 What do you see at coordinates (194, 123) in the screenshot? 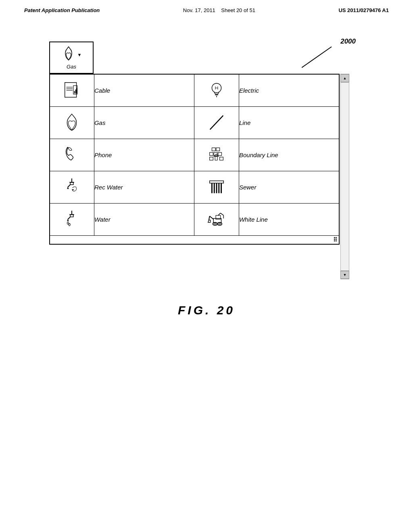
I see `table-row: Gas Line` at bounding box center [194, 123].